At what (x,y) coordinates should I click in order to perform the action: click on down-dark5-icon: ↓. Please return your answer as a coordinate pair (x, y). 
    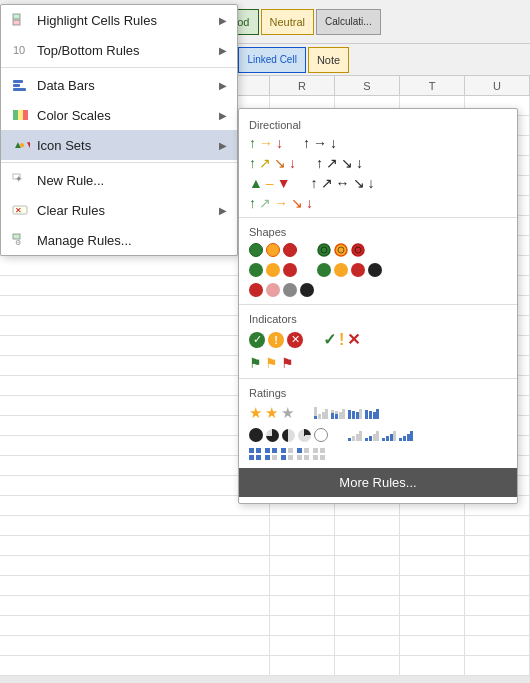
    Looking at the image, I should click on (372, 183).